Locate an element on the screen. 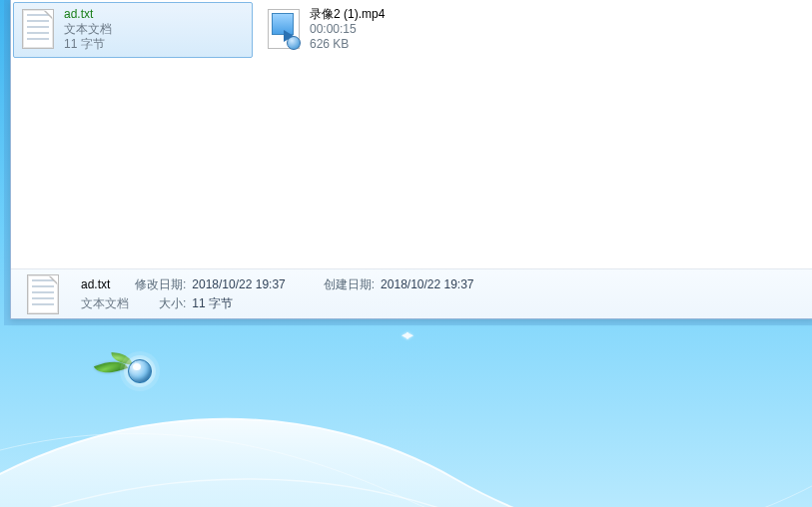 This screenshot has height=507, width=812. file-tile-text: ad.txt 文本文档 11 字节 is located at coordinates (85, 28).